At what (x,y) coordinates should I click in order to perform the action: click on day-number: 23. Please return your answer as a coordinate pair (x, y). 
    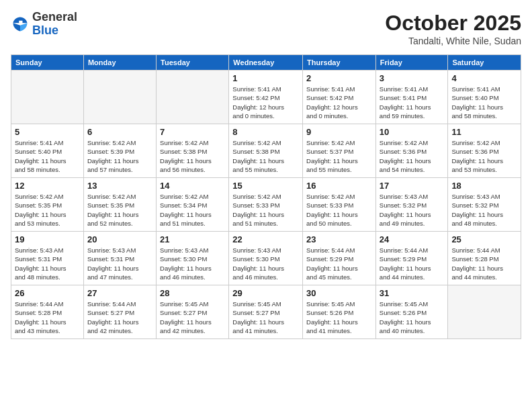
    Looking at the image, I should click on (339, 239).